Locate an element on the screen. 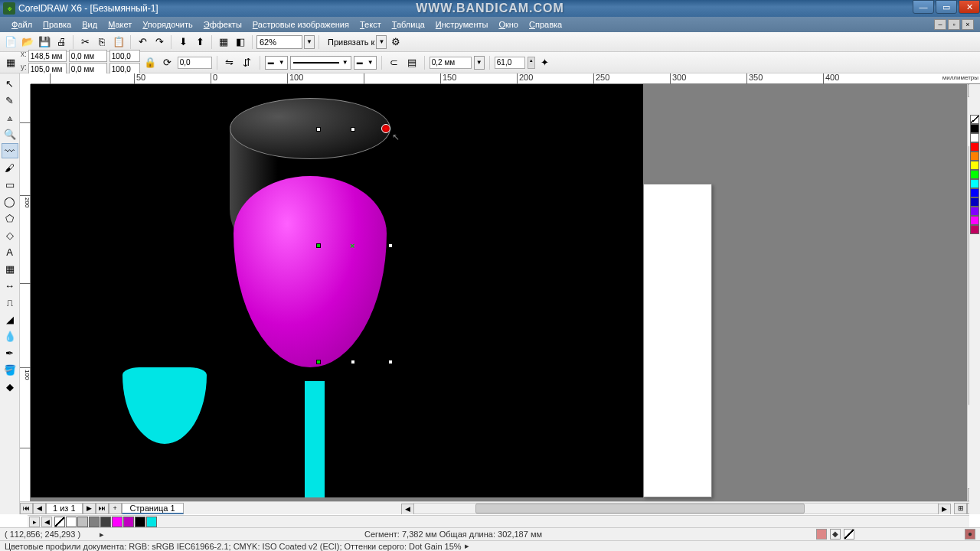 Image resolution: width=980 pixels, height=551 pixels. menu-table: Таблица is located at coordinates (409, 24).